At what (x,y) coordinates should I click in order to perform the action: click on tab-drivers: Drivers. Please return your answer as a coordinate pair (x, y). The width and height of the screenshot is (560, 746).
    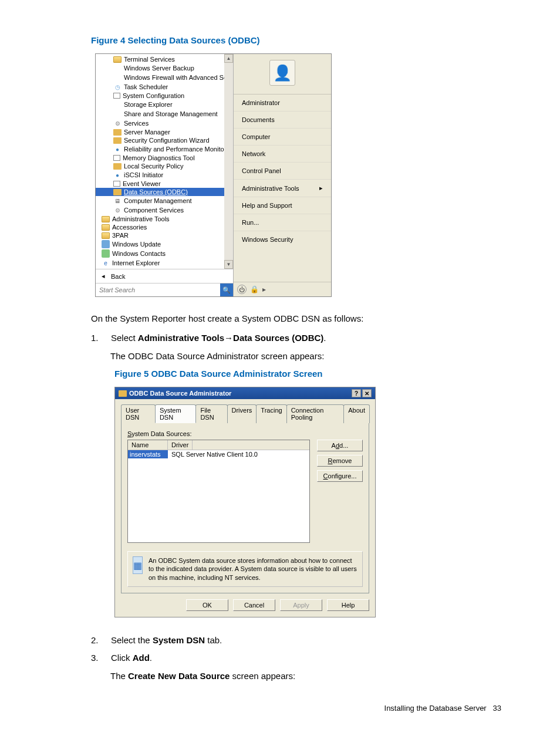
    Looking at the image, I should click on (242, 414).